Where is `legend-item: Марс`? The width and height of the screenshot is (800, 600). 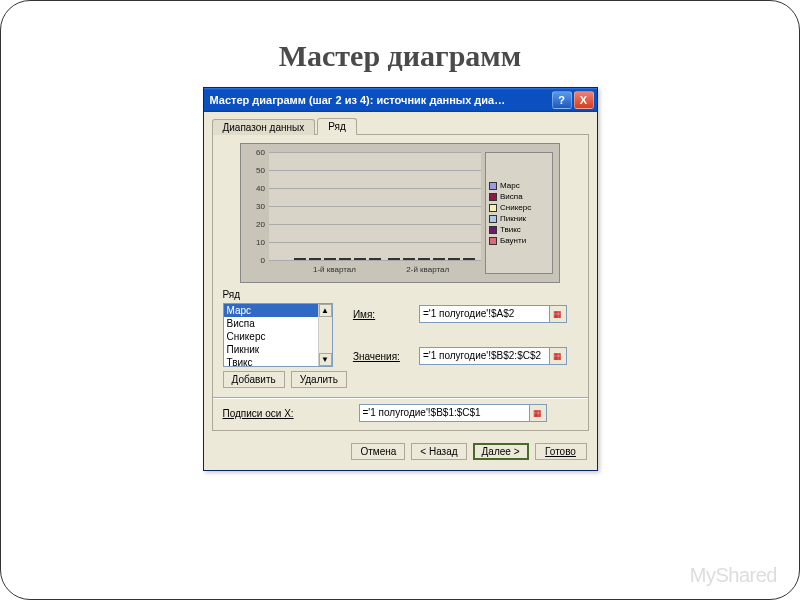
legend-item: Марс is located at coordinates (519, 186).